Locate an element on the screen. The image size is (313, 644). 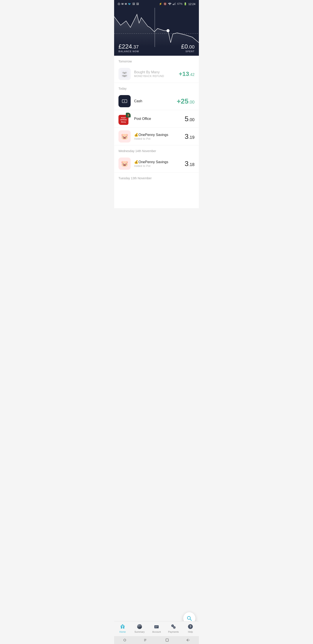
bluetooth-icon: ⚡ is located at coordinates (160, 4).